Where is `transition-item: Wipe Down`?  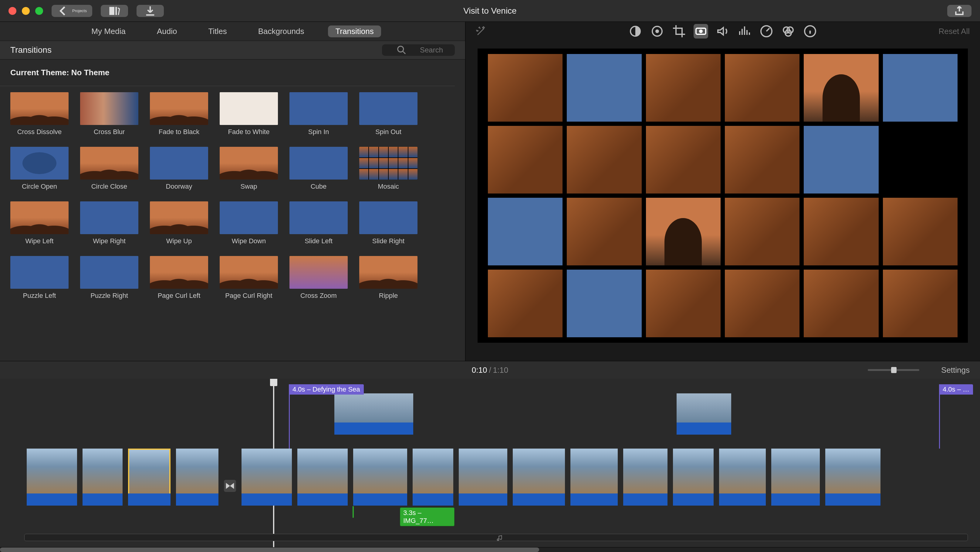 transition-item: Wipe Down is located at coordinates (249, 223).